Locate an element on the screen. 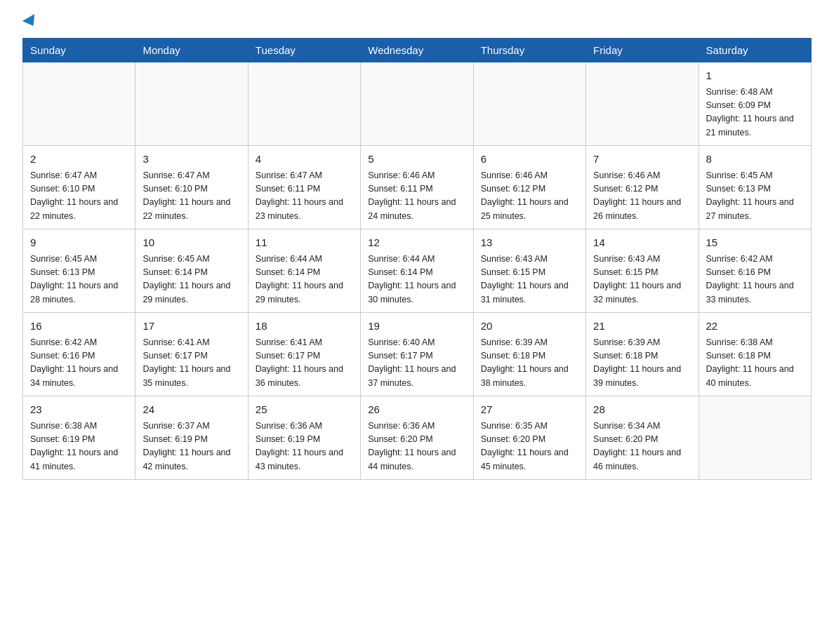  calendar-cell: 10Sunrise: 6:45 AMSunset: 6:14 PMDayligh… is located at coordinates (192, 271).